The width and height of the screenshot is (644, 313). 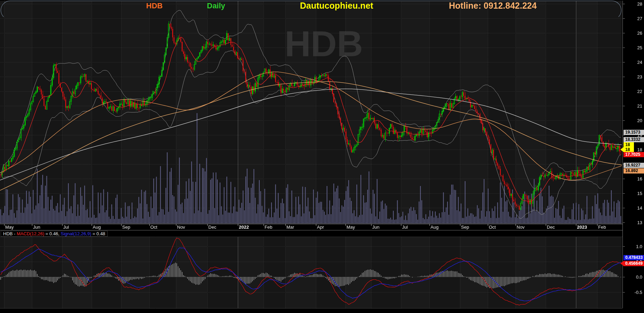 What do you see at coordinates (52, 234) in the screenshot?
I see `macd-value: = 0.46,` at bounding box center [52, 234].